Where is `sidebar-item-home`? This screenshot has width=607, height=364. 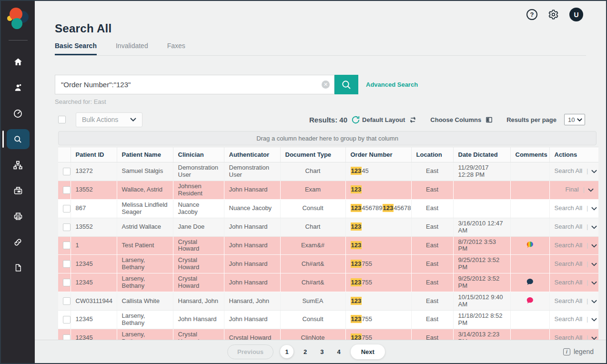 sidebar-item-home is located at coordinates (18, 62).